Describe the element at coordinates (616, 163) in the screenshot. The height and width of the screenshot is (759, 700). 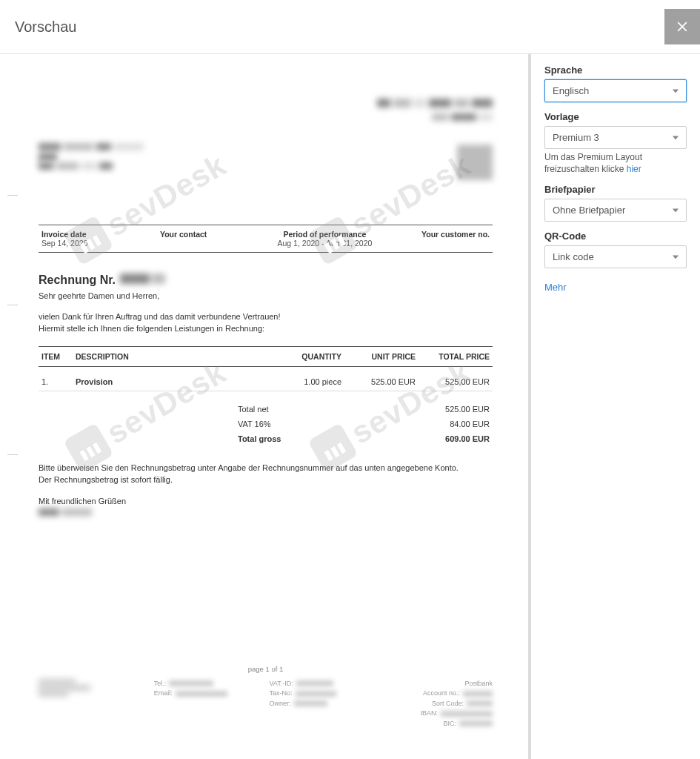
I see `template-hint: Um das Premium Layout freizuschalten kli…` at that location.